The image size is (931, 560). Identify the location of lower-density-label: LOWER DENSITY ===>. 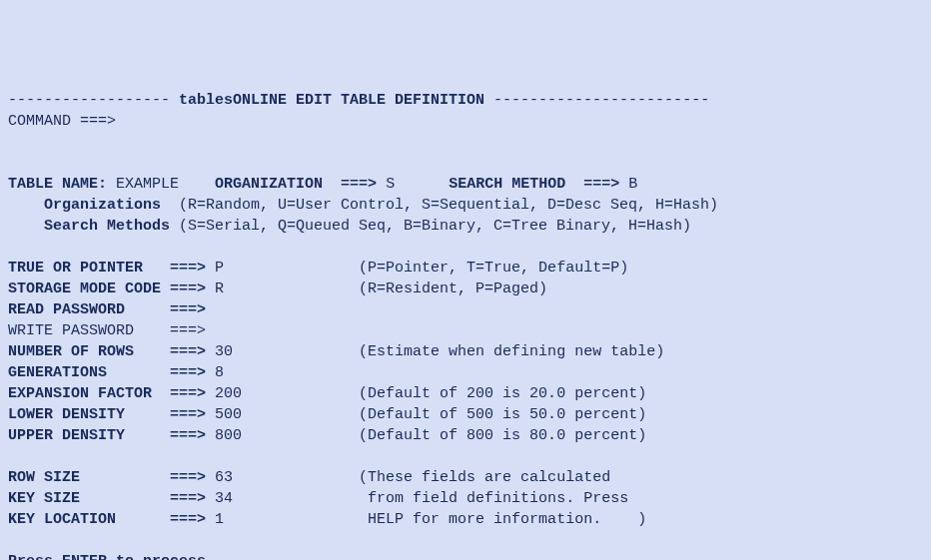
(107, 415).